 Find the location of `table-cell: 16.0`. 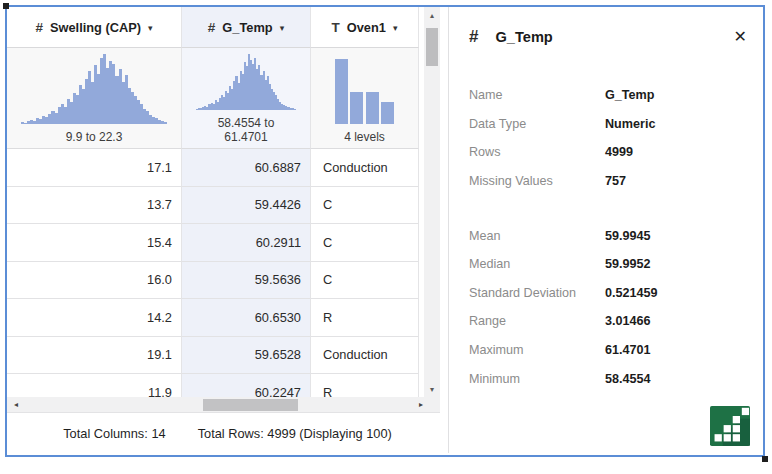

table-cell: 16.0 is located at coordinates (94, 281).